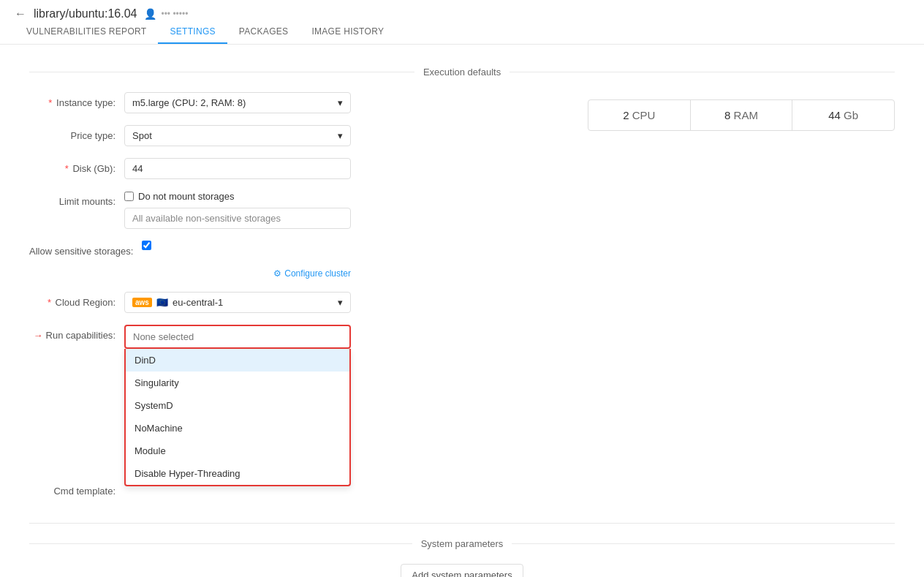 This screenshot has width=924, height=577. What do you see at coordinates (219, 136) in the screenshot?
I see `price-type-row: Price type: Spot ▾` at bounding box center [219, 136].